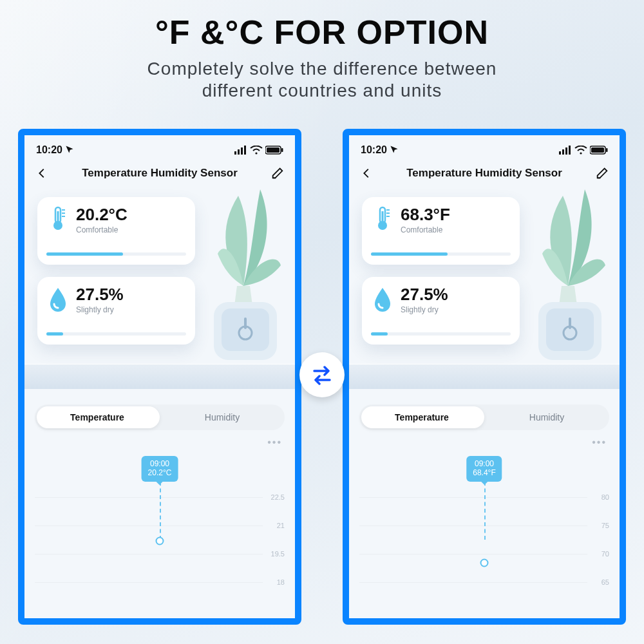  Describe the element at coordinates (425, 214) in the screenshot. I see `temperature-value: 68.3°F` at that location.